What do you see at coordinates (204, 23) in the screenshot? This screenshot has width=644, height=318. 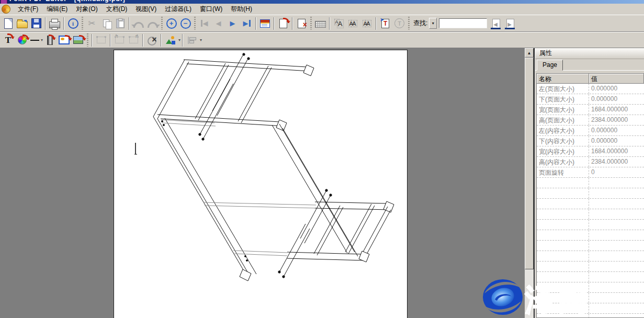 I see `first-page-button: ◀` at bounding box center [204, 23].